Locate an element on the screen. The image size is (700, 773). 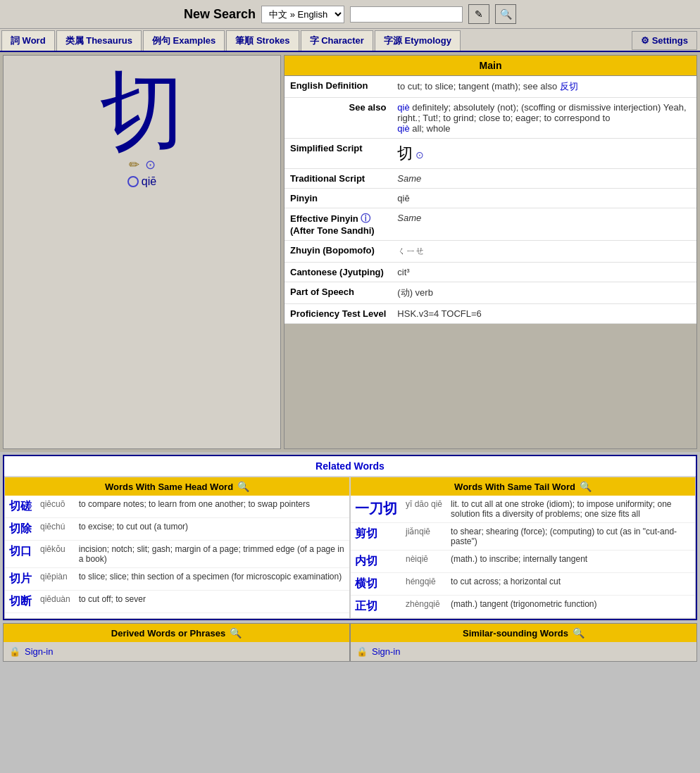
head-word-header: Words With Same Head Word 🔍 is located at coordinates (177, 486).